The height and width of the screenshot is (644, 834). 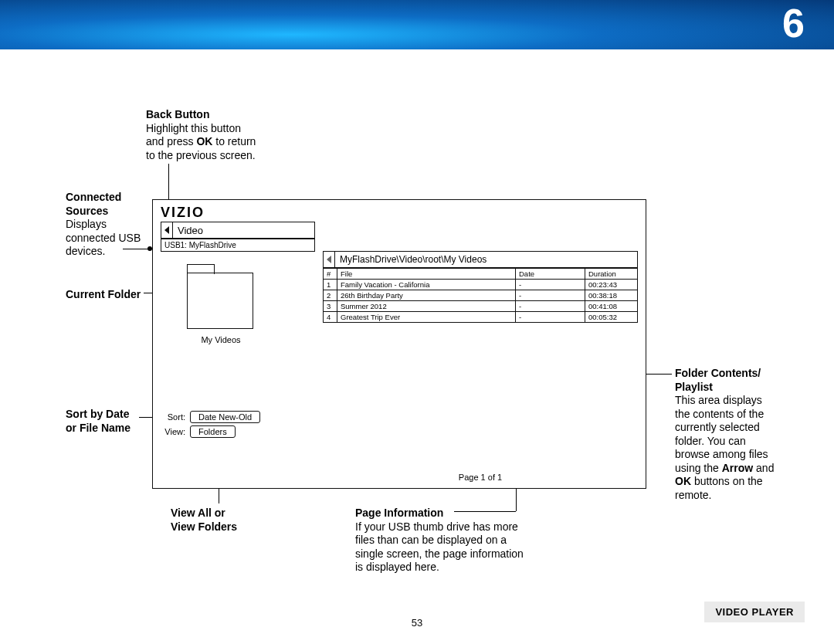 What do you see at coordinates (480, 259) in the screenshot?
I see `breadcrumb-path: MyFlashDrive\Video\root\My Videos` at bounding box center [480, 259].